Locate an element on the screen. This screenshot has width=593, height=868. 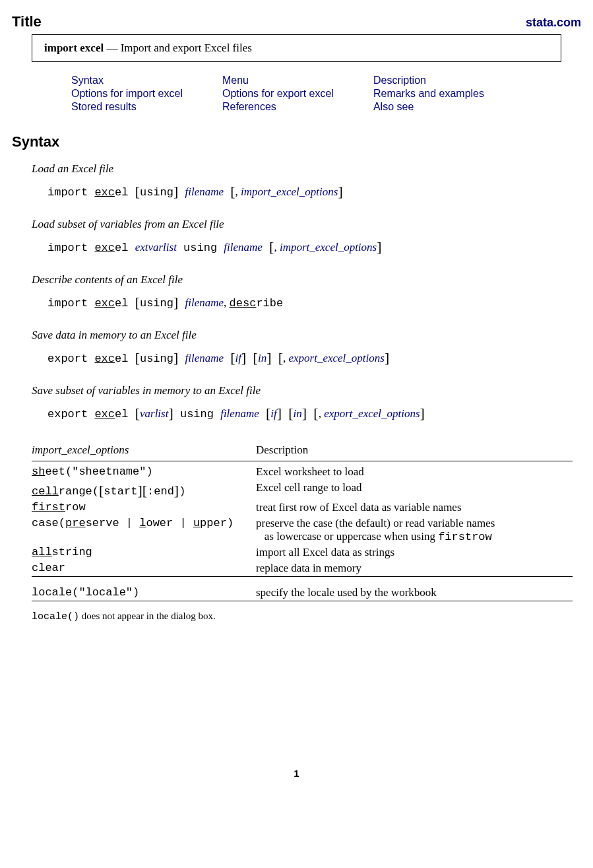
syntax-save: Save data in memory to an Excel file exp… is located at coordinates (297, 347).